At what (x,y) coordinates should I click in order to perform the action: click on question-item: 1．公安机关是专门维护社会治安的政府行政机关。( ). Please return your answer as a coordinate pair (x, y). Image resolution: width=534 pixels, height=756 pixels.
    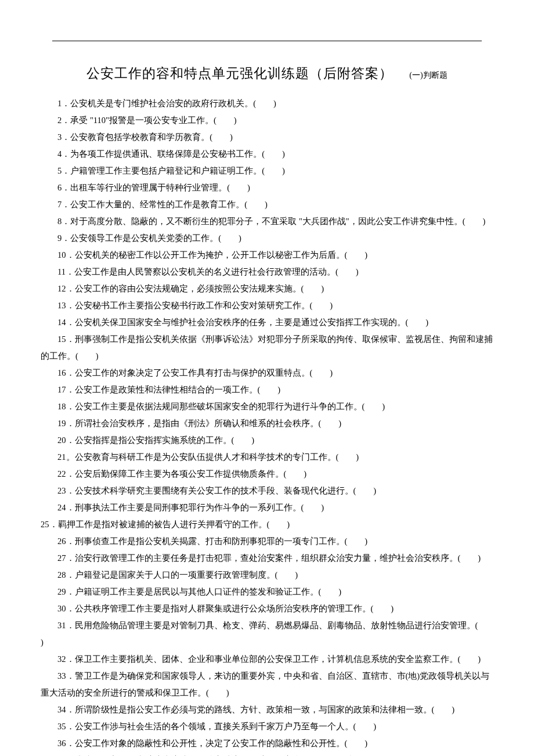
    Looking at the image, I should click on (267, 103).